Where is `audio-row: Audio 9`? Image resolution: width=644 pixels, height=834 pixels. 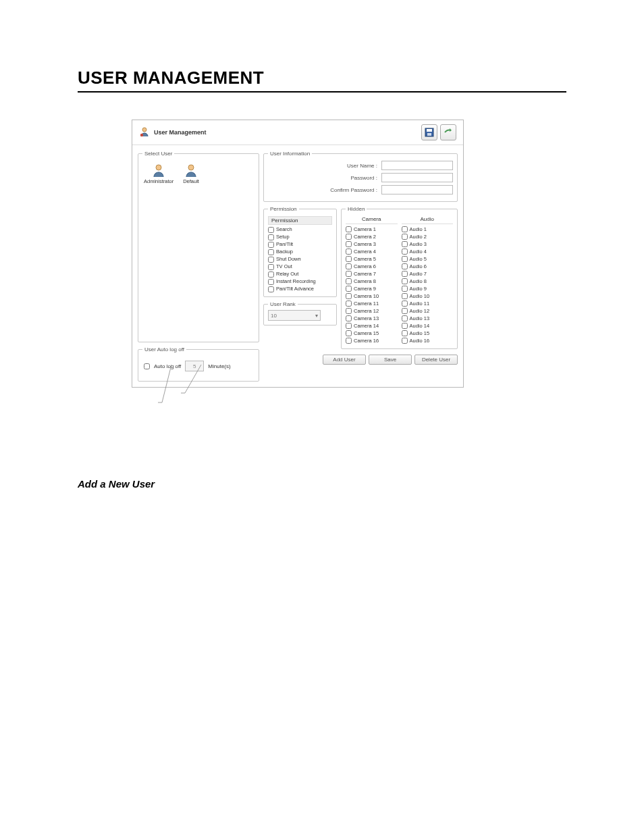
audio-row: Audio 9 is located at coordinates (428, 289).